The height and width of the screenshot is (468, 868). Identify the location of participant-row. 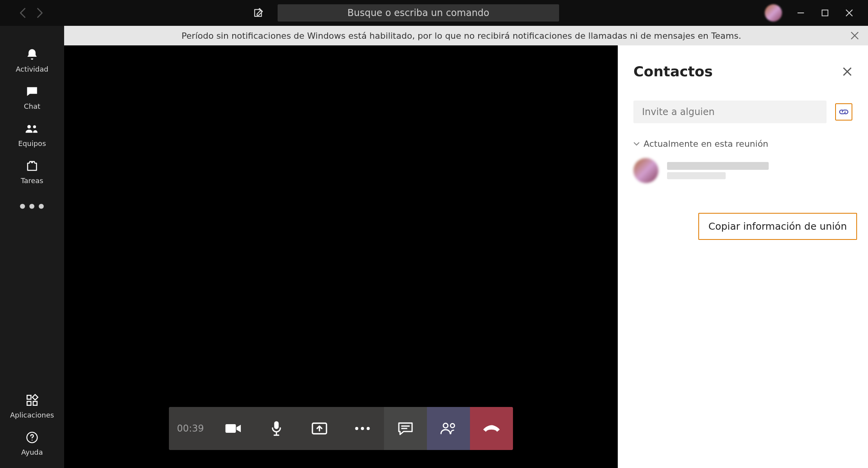
(743, 171).